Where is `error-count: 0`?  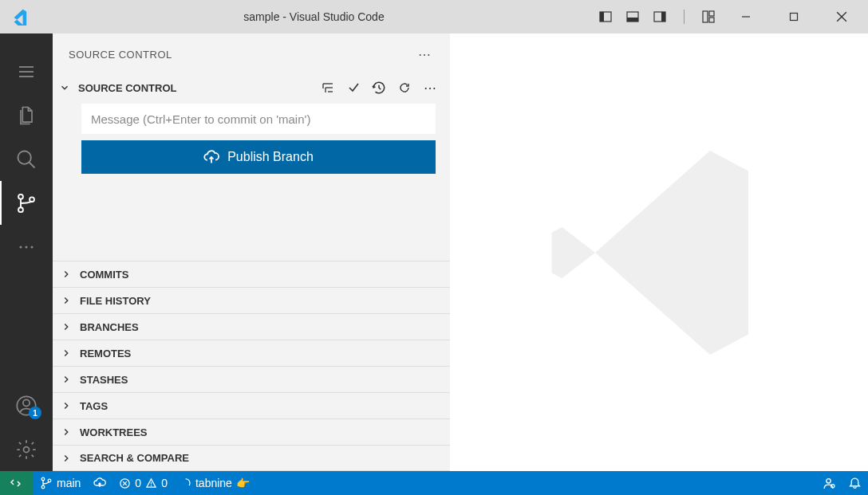 error-count: 0 is located at coordinates (138, 483).